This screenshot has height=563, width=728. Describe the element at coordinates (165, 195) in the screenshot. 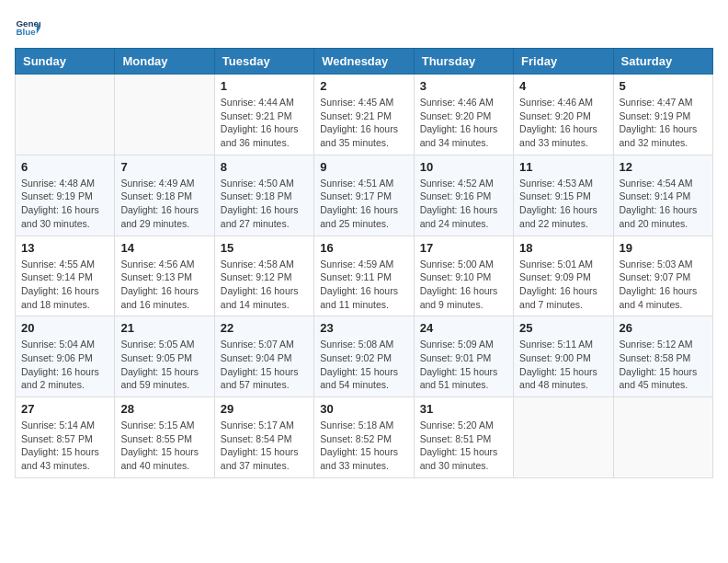

I see `calendar-cell: 7Sunrise: 4:49 AMSunset: 9:18 PMDaylight…` at that location.